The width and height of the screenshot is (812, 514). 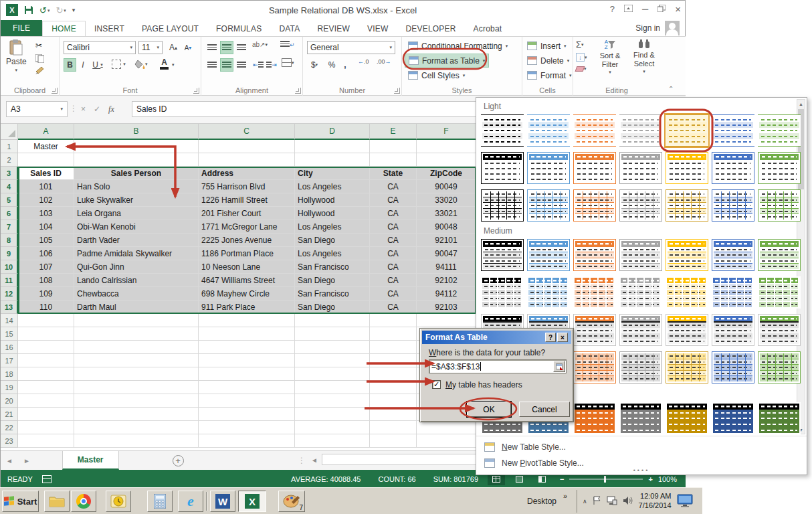 What do you see at coordinates (779, 255) in the screenshot?
I see `table-style-m1-green` at bounding box center [779, 255].